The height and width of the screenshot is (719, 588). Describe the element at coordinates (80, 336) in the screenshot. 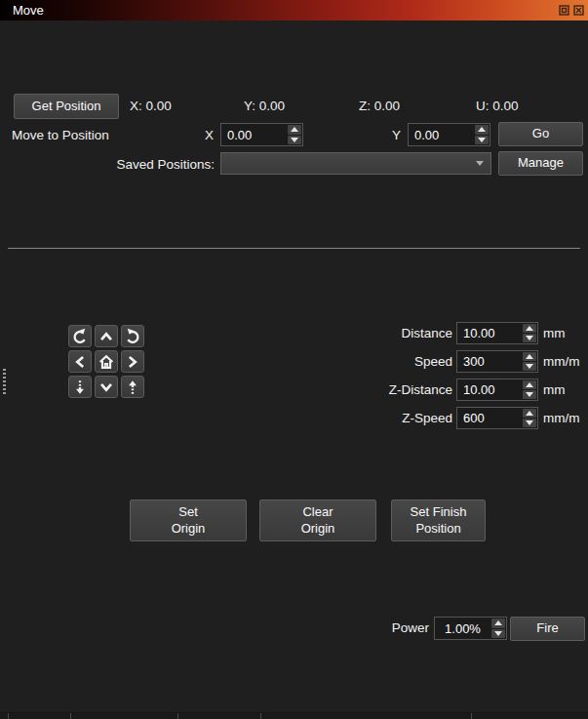

I see `jog-rotate-ccw-button` at that location.